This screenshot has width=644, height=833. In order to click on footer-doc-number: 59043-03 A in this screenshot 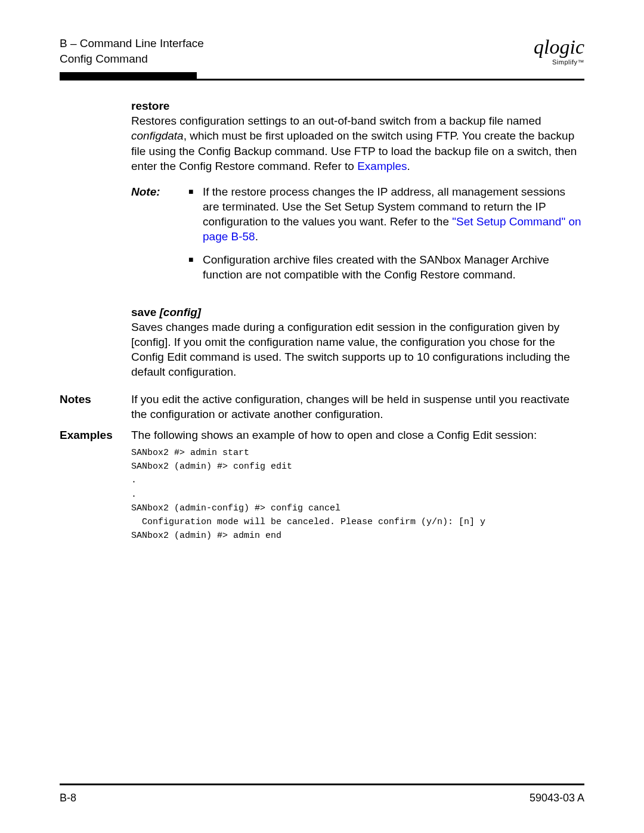, I will do `click(557, 798)`.